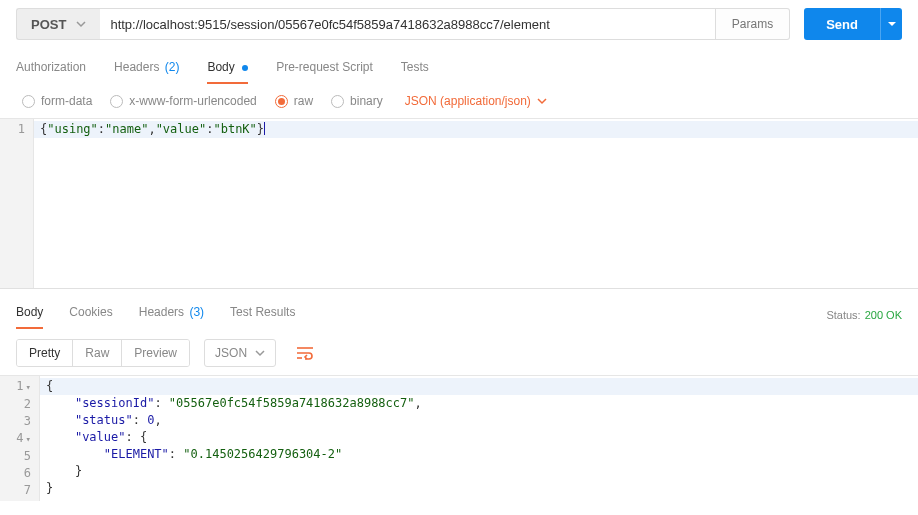 This screenshot has height=515, width=918. What do you see at coordinates (156, 353) in the screenshot?
I see `view-preview: Preview` at bounding box center [156, 353].